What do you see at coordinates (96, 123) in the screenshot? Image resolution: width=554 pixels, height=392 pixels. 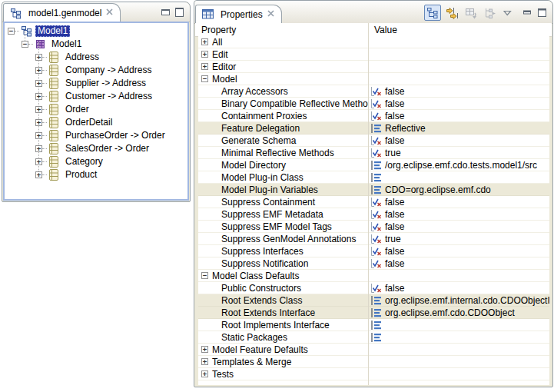 I see `tree-item-orderdetail: +OrderDetail` at bounding box center [96, 123].